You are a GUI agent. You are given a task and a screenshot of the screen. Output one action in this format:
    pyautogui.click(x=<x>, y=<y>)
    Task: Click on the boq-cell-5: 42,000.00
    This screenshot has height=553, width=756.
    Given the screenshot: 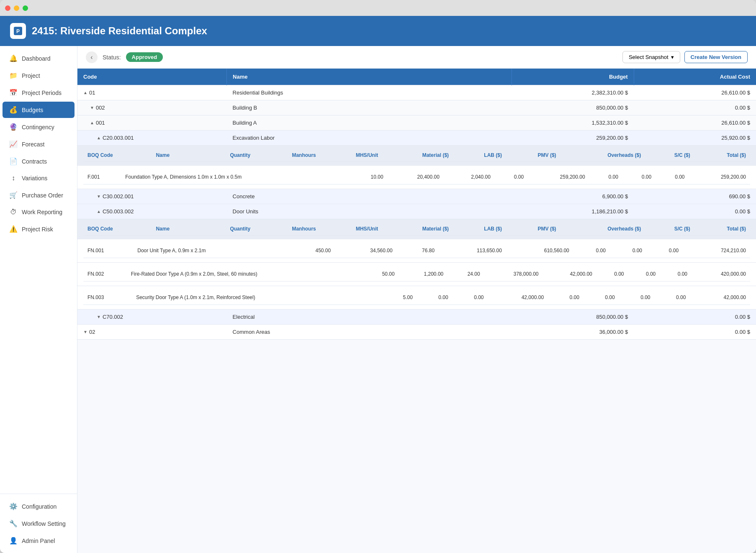 What is the action you would take?
    pyautogui.click(x=518, y=298)
    